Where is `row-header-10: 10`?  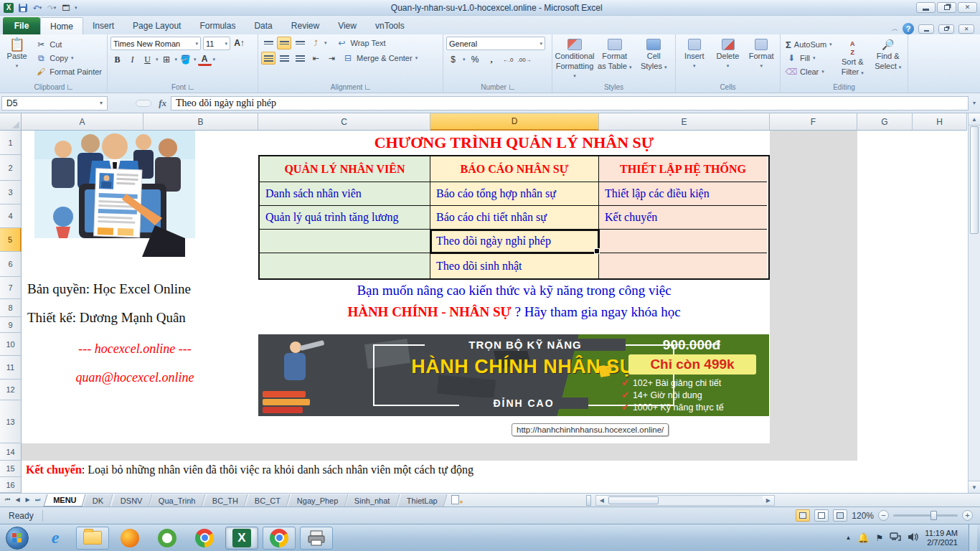
row-header-10: 10 is located at coordinates (11, 344).